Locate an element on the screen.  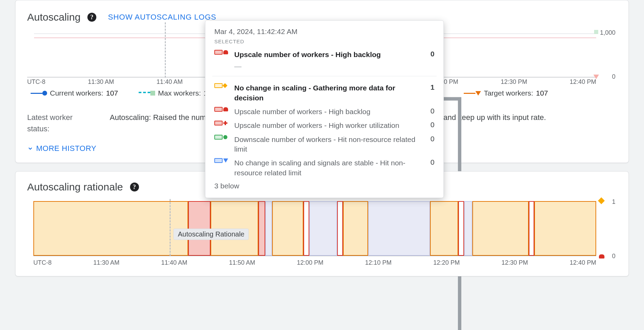
tooltip-more-below: 3 below is located at coordinates (324, 185).